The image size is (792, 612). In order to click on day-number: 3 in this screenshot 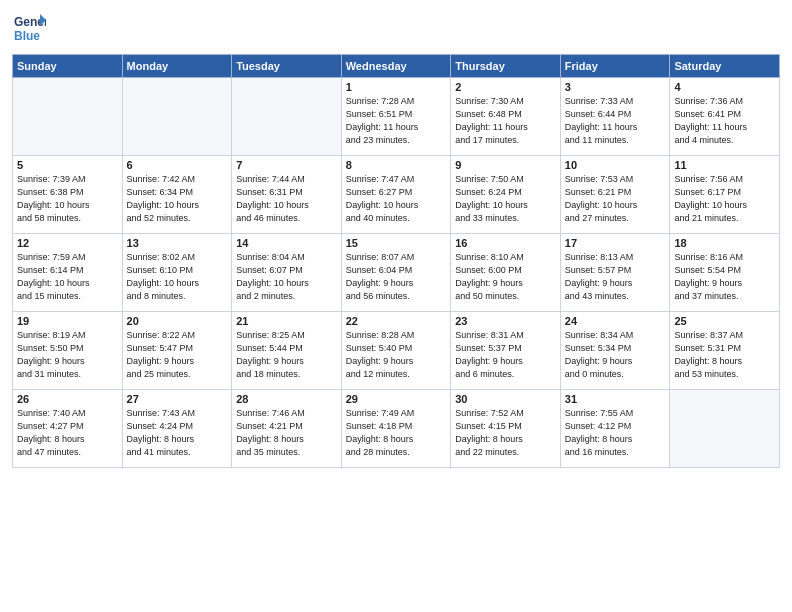, I will do `click(616, 87)`.